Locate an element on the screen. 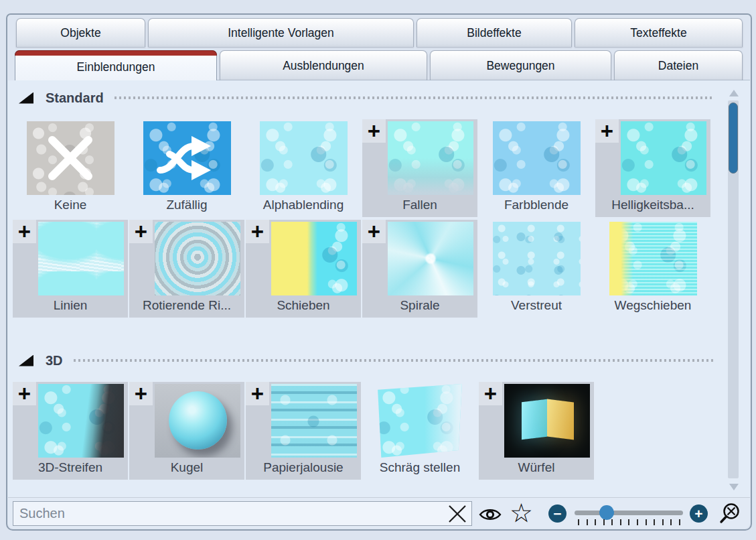  section-header-standard: Standard is located at coordinates (366, 98).